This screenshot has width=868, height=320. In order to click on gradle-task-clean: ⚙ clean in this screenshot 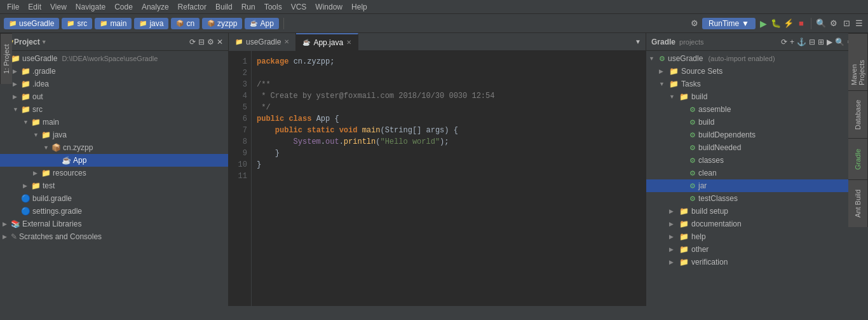, I will do `click(757, 173)`.